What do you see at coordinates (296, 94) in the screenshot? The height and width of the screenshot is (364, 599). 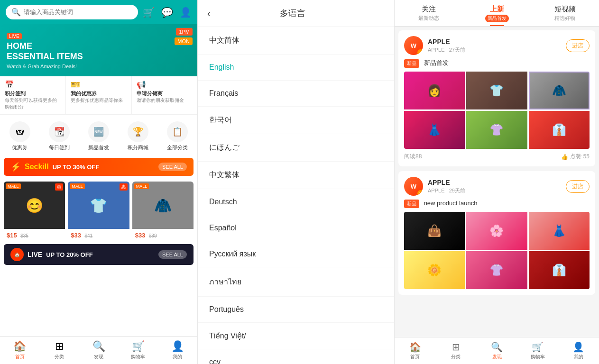 I see `lang-fr: Français` at bounding box center [296, 94].